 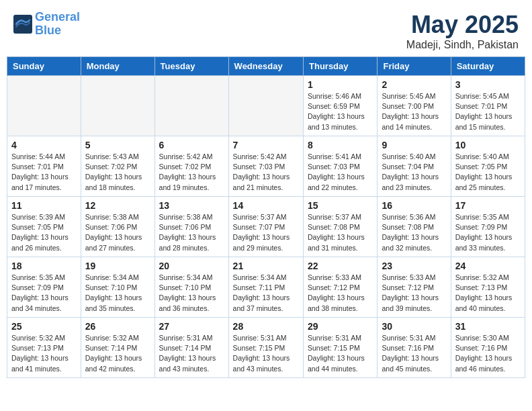 I want to click on calendar-cell: 12Sunrise: 5:38 AM Sunset: 7:06 PM Dayli…, so click(x=118, y=227).